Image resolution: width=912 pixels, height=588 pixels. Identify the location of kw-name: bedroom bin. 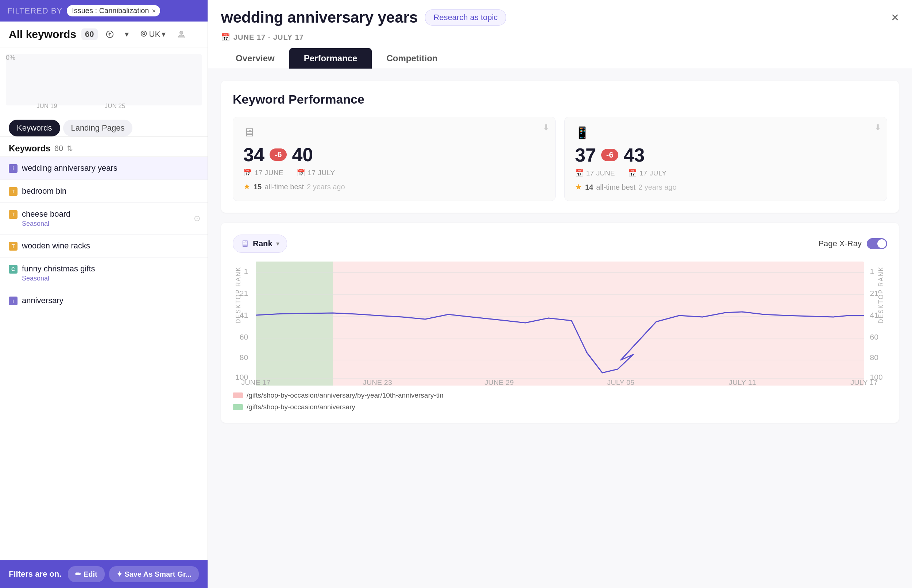
(44, 191).